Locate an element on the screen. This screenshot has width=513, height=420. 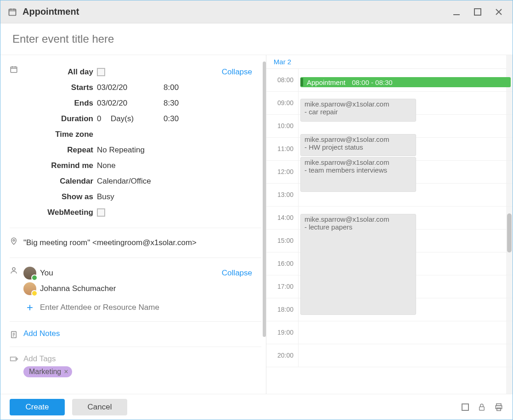
attendee-you: You is located at coordinates (47, 273).